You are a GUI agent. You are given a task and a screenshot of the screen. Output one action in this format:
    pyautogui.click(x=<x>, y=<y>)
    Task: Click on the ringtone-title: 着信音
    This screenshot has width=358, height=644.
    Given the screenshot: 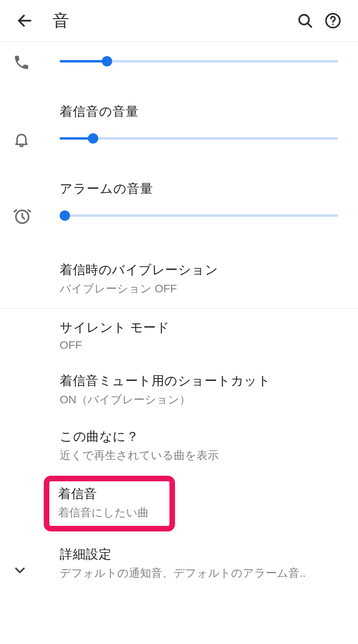 What is the action you would take?
    pyautogui.click(x=109, y=494)
    